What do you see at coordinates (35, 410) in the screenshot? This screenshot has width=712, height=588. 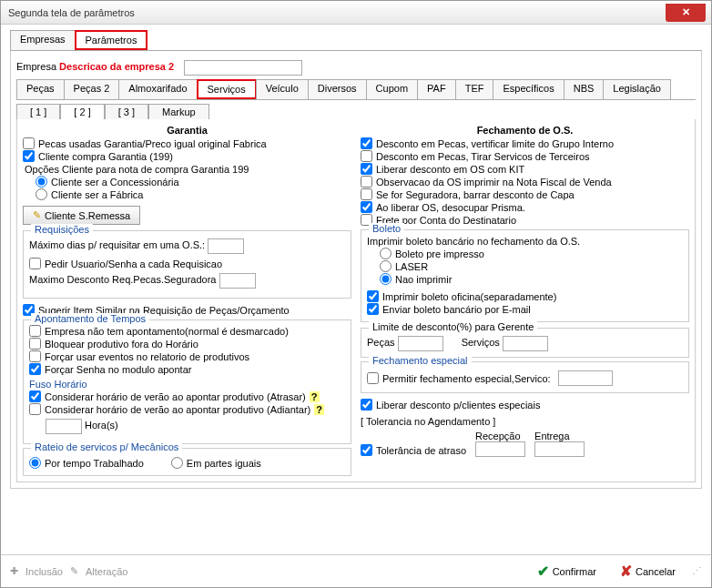 I see `chk-fuso-adiantar` at bounding box center [35, 410].